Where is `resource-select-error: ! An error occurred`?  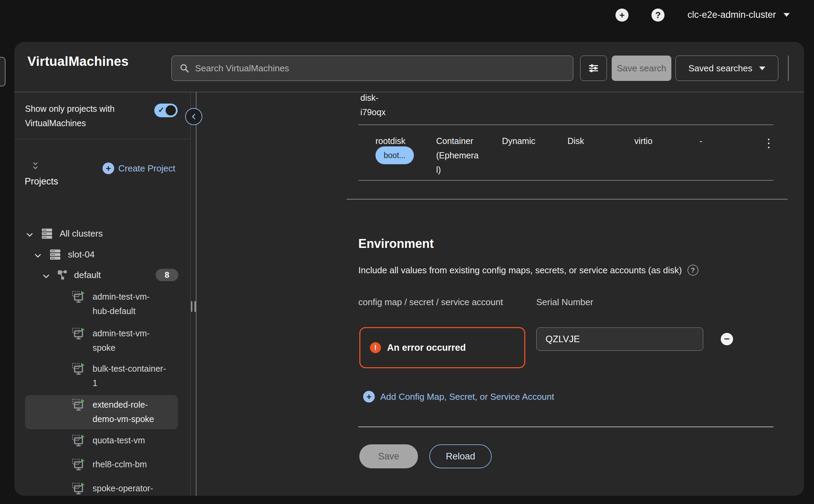
resource-select-error: ! An error occurred is located at coordinates (442, 348).